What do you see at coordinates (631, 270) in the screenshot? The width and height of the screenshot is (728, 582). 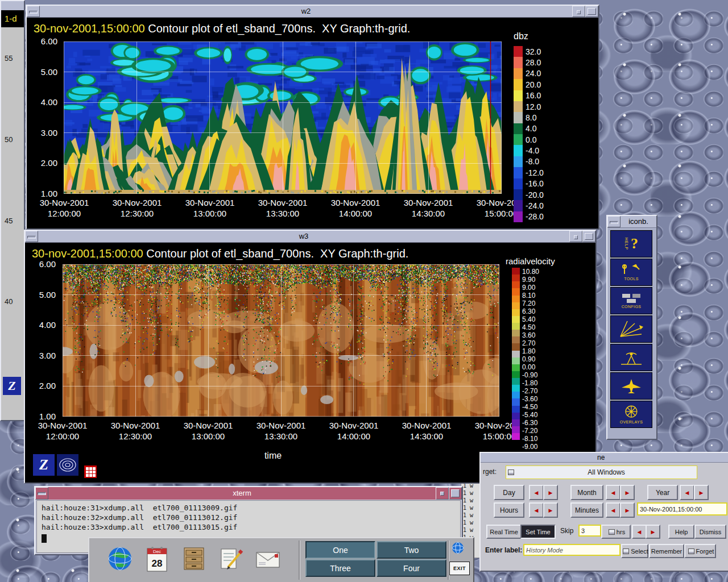 I see `tools-icon` at bounding box center [631, 270].